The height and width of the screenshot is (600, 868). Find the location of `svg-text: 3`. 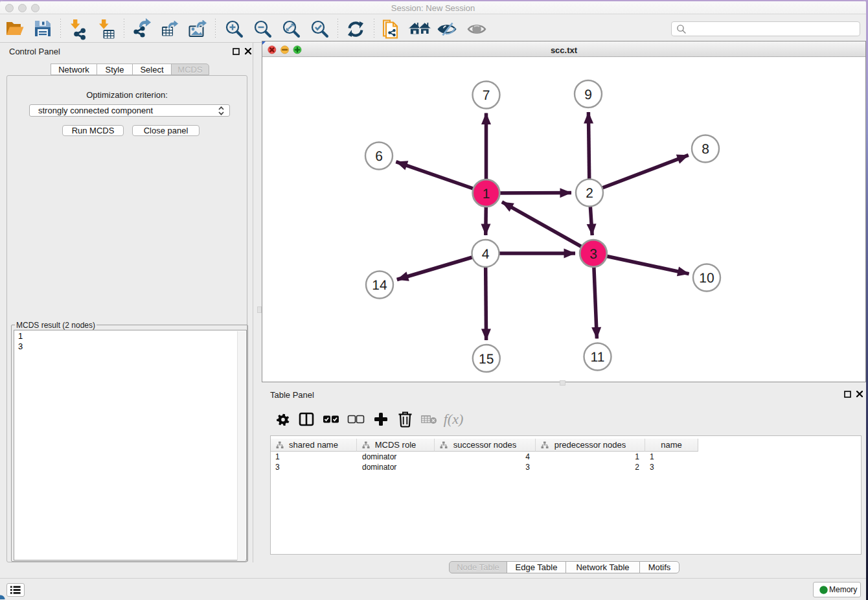

svg-text: 3 is located at coordinates (593, 254).